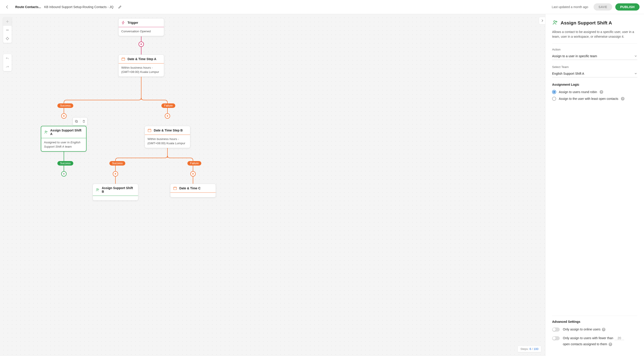 Image resolution: width=644 pixels, height=356 pixels. What do you see at coordinates (8, 67) in the screenshot?
I see `redo-button` at bounding box center [8, 67].